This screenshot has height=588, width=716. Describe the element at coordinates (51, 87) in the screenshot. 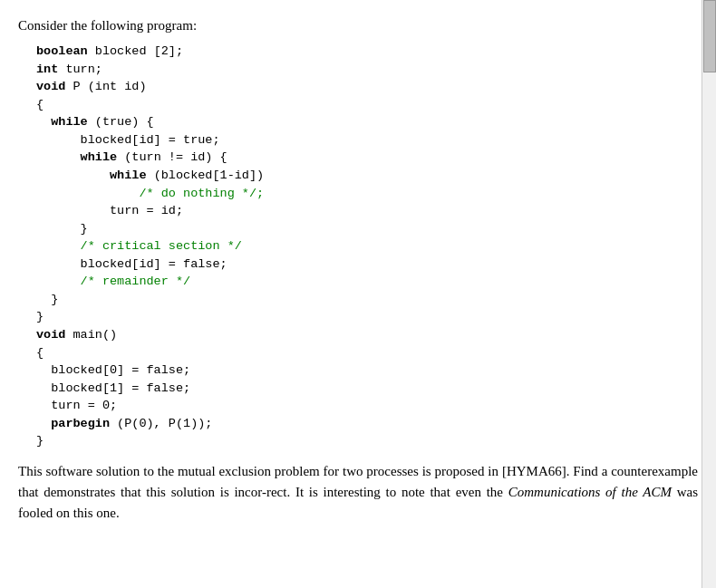

I see `keyword-void1: void` at that location.